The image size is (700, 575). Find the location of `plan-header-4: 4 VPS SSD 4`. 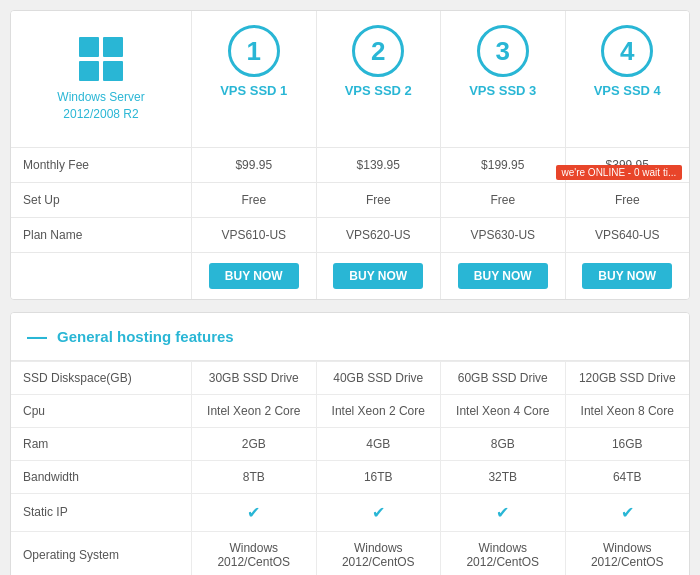

plan-header-4: 4 VPS SSD 4 is located at coordinates (628, 79).